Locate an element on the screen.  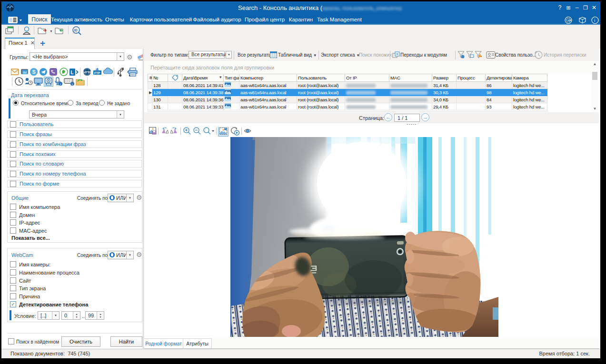
svg-text: S is located at coordinates (34, 72).